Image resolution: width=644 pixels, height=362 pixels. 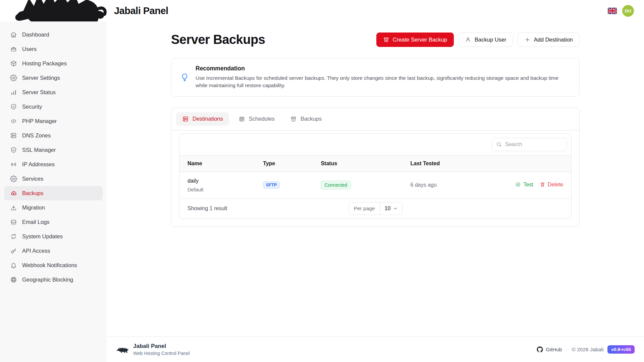 I want to click on table-head: NameTypeStatusLast Tested, so click(x=375, y=164).